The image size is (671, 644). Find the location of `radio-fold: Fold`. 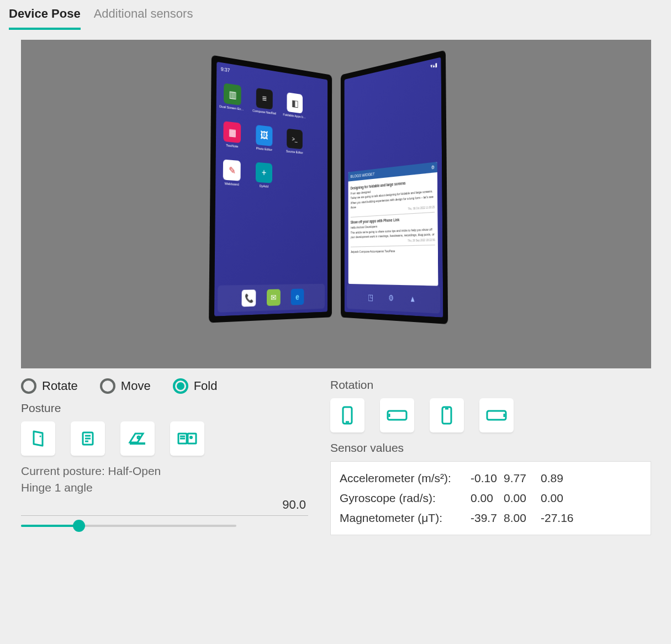

radio-fold: Fold is located at coordinates (196, 386).